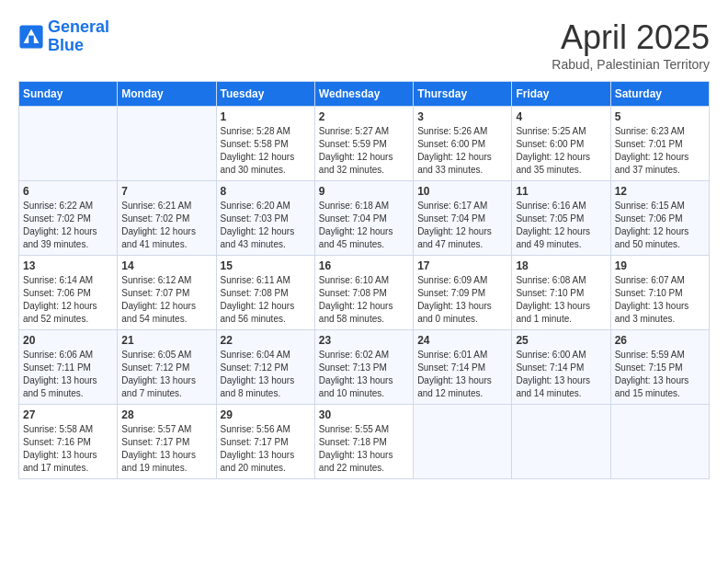  Describe the element at coordinates (167, 293) in the screenshot. I see `day-cell: 14Sunrise: 6:12 AM Sunset: 7:07 PM Dayli…` at that location.